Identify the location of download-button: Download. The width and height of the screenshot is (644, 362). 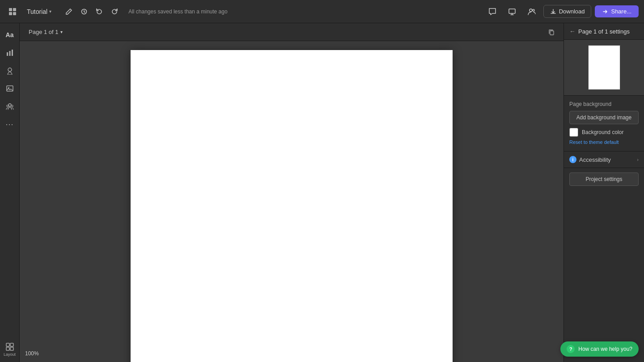
(568, 12).